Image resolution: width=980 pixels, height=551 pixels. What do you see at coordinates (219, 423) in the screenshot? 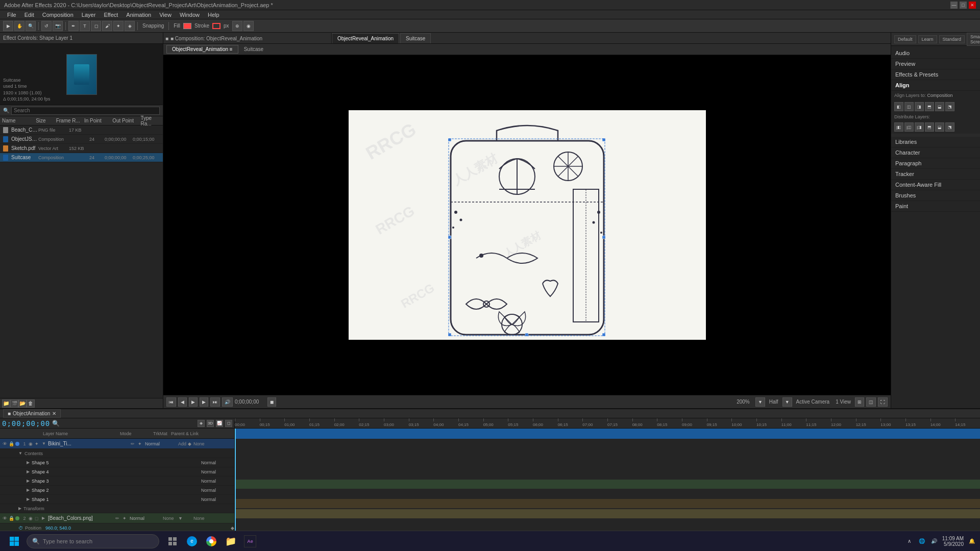
I see `graph-editor-btn: 📈` at bounding box center [219, 423].